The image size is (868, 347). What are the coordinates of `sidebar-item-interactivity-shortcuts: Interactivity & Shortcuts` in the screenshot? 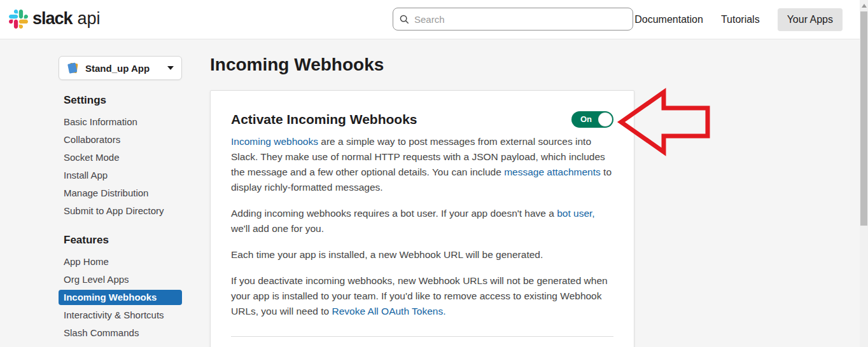 It's located at (123, 315).